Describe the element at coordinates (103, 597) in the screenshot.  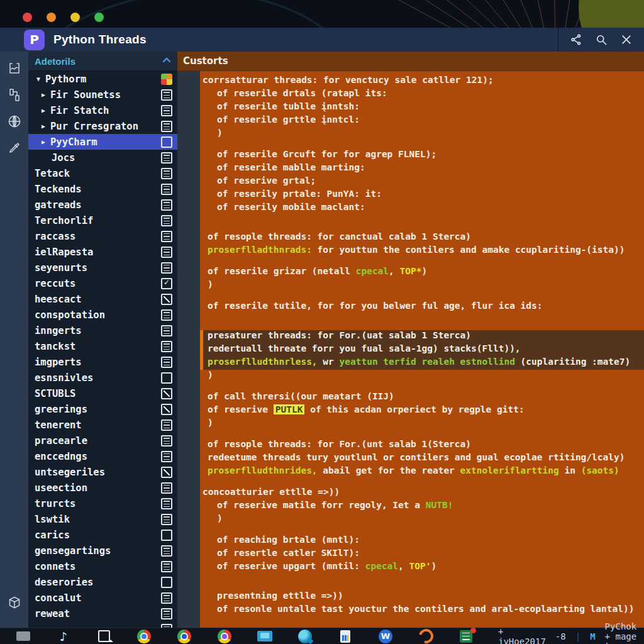
I see `sidebar-item-concalut: concalut` at that location.